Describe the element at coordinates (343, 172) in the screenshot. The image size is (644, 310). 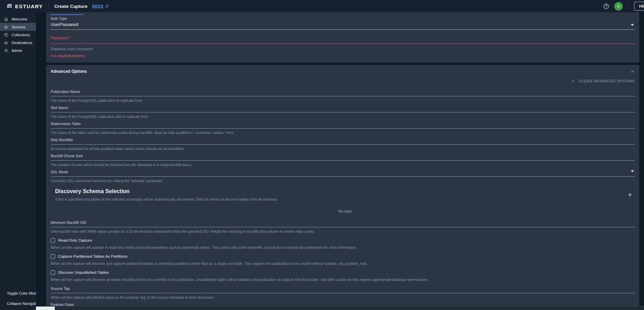
I see `field-label: SSL Mode` at that location.